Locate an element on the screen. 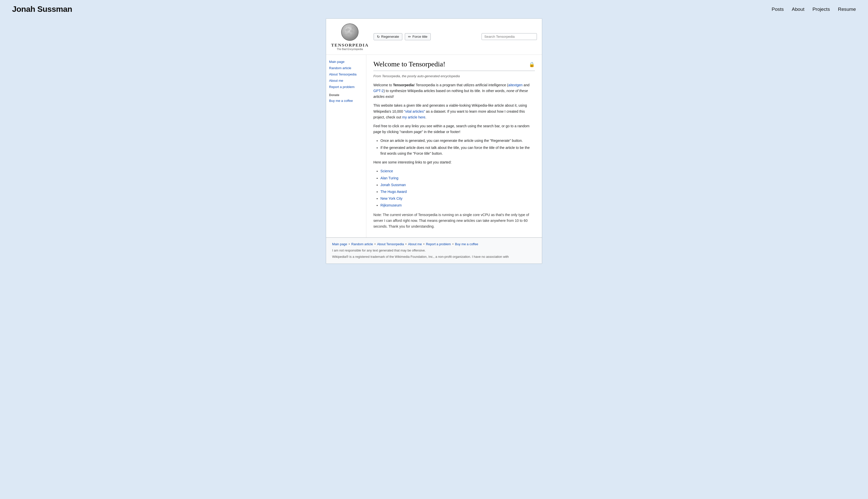 This screenshot has height=499, width=868. nav-resume: Resume is located at coordinates (847, 9).